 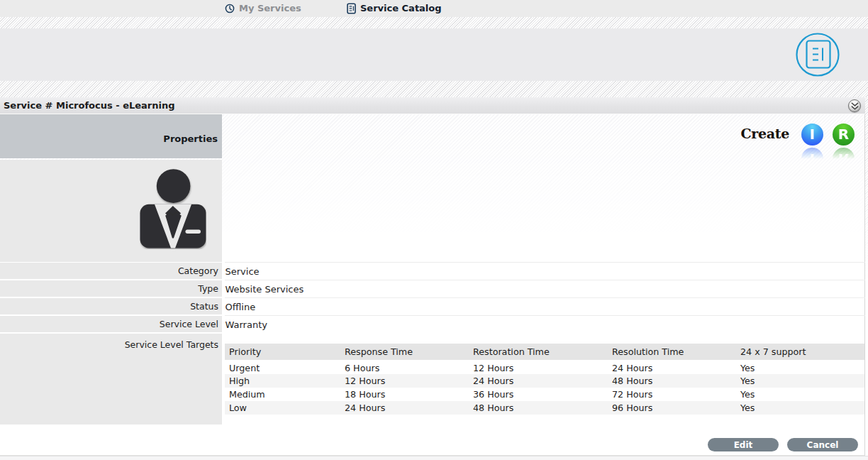 I want to click on business-person-icon, so click(x=173, y=209).